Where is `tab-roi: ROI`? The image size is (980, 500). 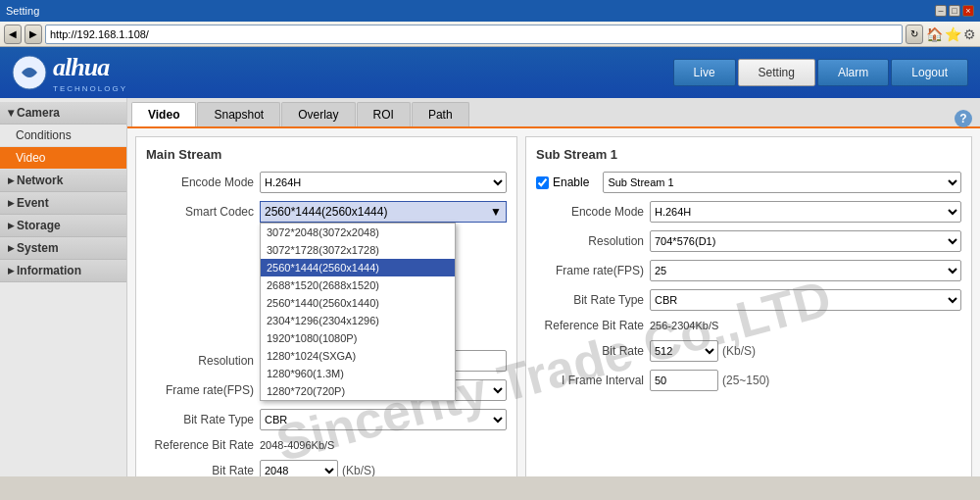 tab-roi: ROI is located at coordinates (384, 114).